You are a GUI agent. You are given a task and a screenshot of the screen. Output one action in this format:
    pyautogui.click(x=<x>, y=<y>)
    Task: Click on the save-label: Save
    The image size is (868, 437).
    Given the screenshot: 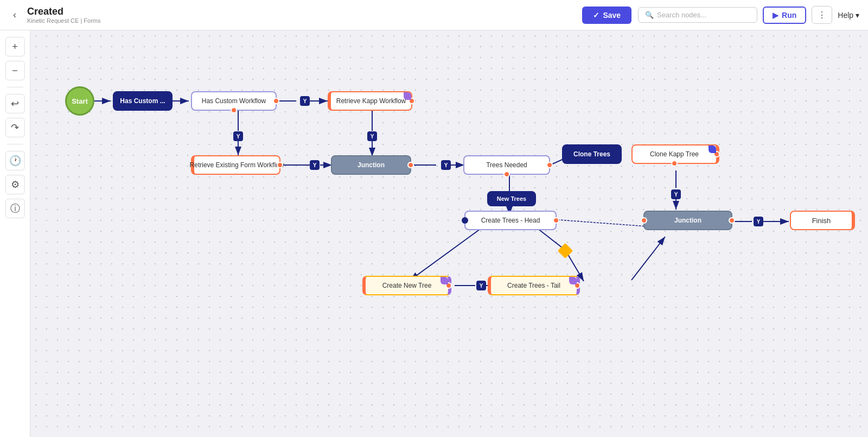 What is the action you would take?
    pyautogui.click(x=612, y=15)
    